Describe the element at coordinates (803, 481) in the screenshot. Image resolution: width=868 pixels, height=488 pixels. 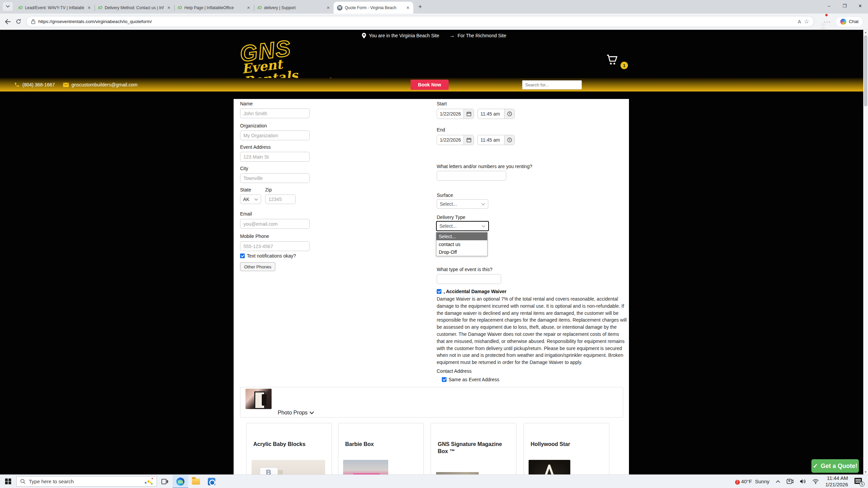
I see `speaker-icon` at that location.